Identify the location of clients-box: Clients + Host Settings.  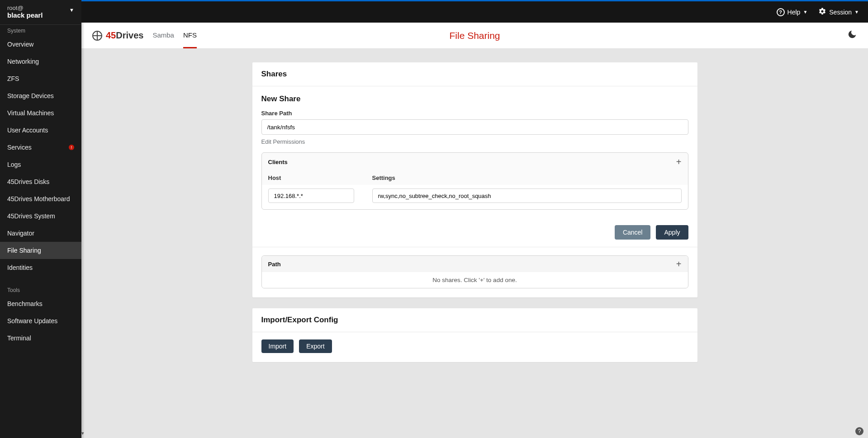
(475, 181).